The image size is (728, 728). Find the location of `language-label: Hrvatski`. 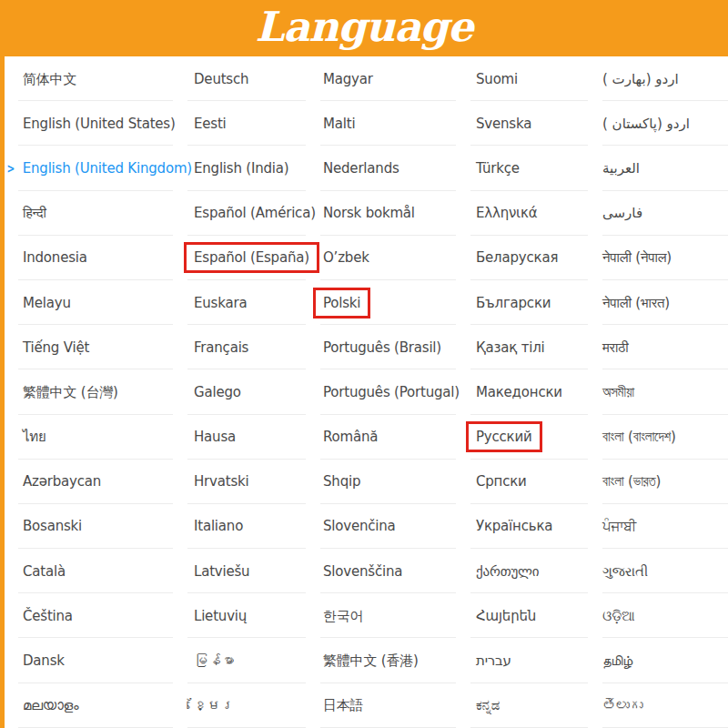

language-label: Hrvatski is located at coordinates (221, 481).